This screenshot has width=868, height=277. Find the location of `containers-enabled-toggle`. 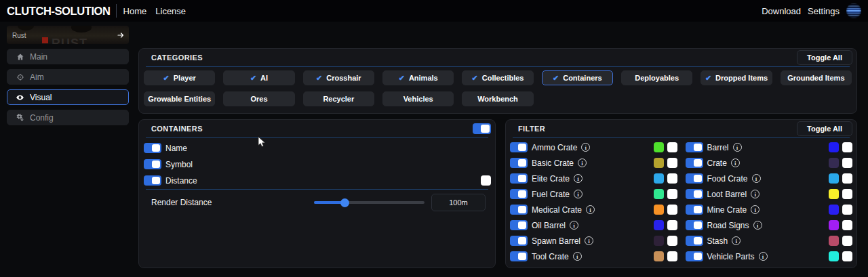

containers-enabled-toggle is located at coordinates (481, 129).